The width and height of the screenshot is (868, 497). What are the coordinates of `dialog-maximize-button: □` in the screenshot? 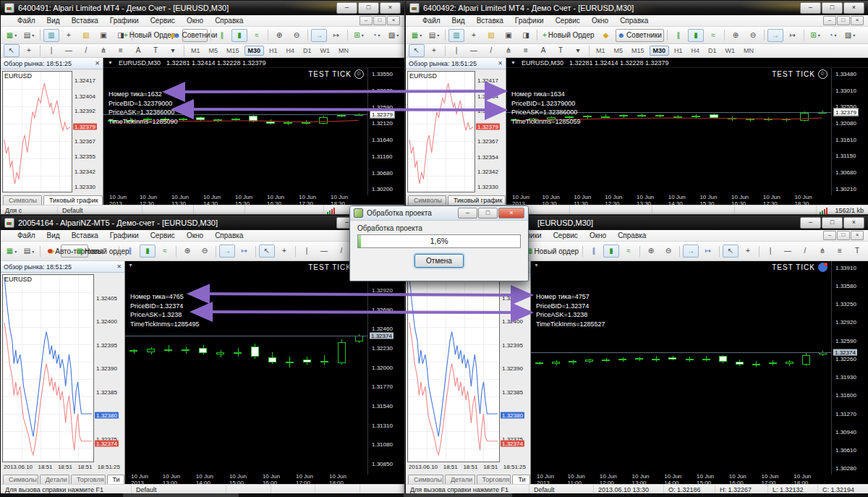 It's located at (488, 213).